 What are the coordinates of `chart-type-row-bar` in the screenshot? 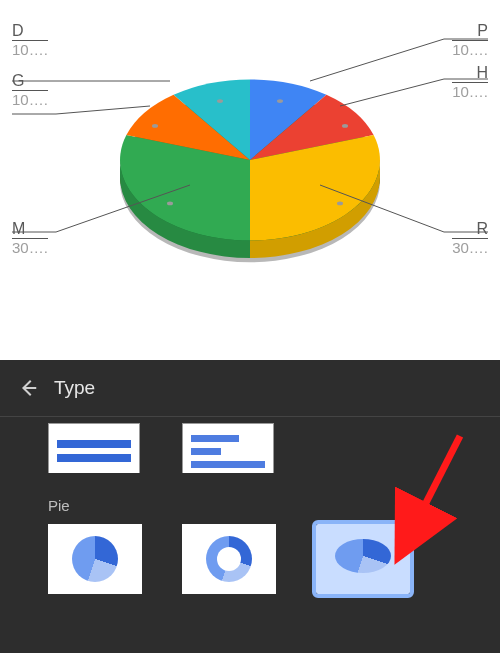 It's located at (250, 445).